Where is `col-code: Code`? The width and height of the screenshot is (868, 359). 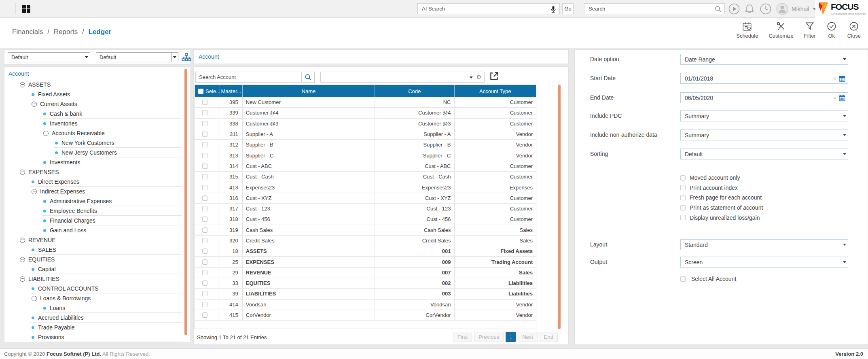
col-code: Code is located at coordinates (415, 91).